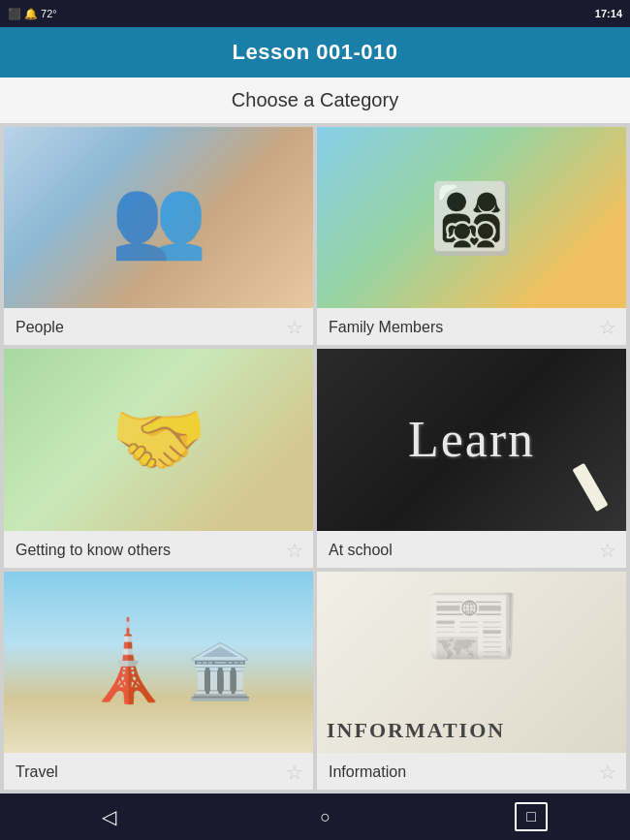 This screenshot has width=630, height=840. I want to click on card-label-gettingtoknow: Getting to know others ☆, so click(159, 549).